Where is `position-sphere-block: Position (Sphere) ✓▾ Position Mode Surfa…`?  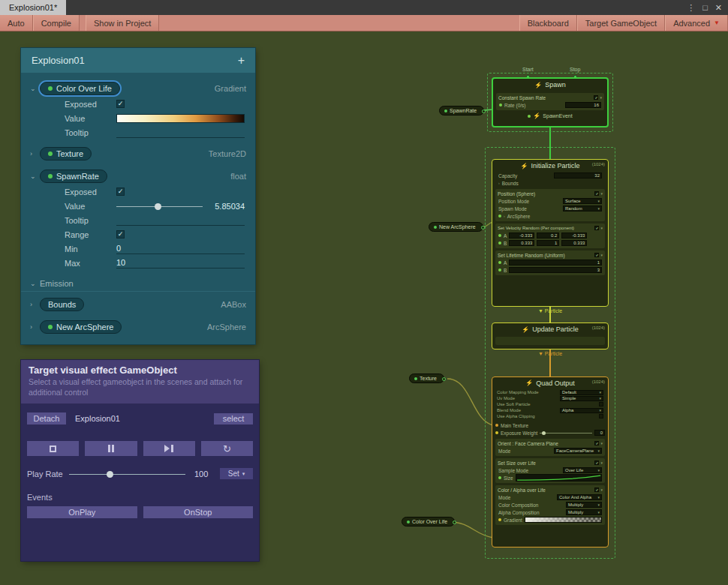
position-sphere-block: Position (Sphere) ✓▾ Position Mode Surfa… is located at coordinates (550, 206).